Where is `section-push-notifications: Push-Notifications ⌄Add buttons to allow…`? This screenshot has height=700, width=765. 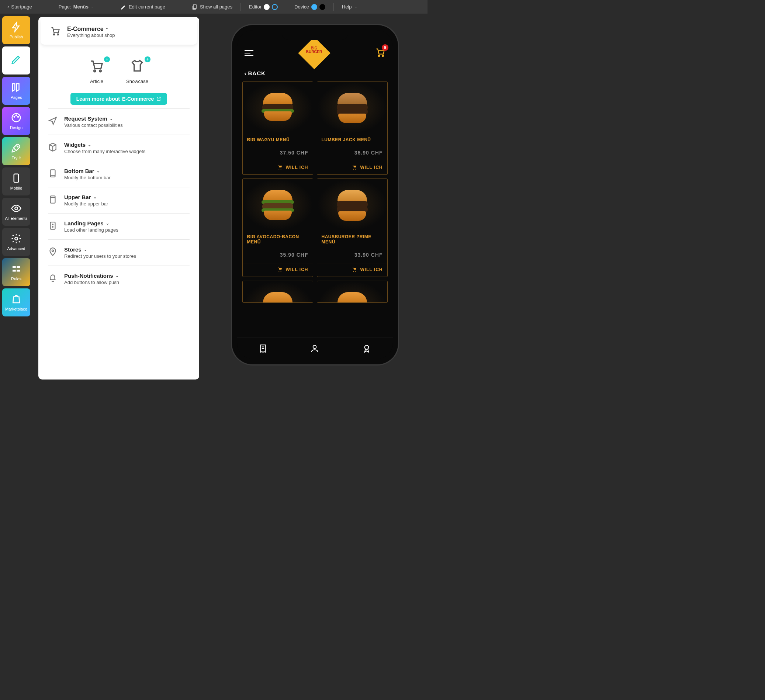 section-push-notifications: Push-Notifications ⌄Add buttons to allow… is located at coordinates (119, 278).